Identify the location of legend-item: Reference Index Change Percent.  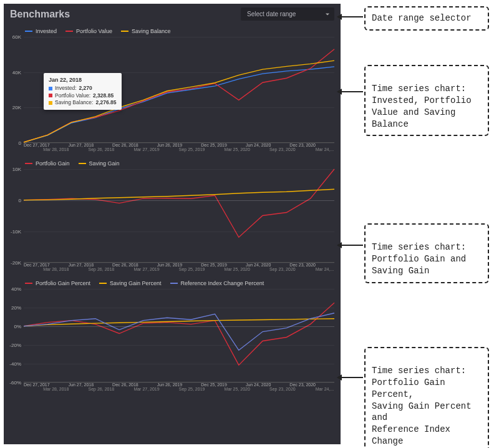
(217, 283).